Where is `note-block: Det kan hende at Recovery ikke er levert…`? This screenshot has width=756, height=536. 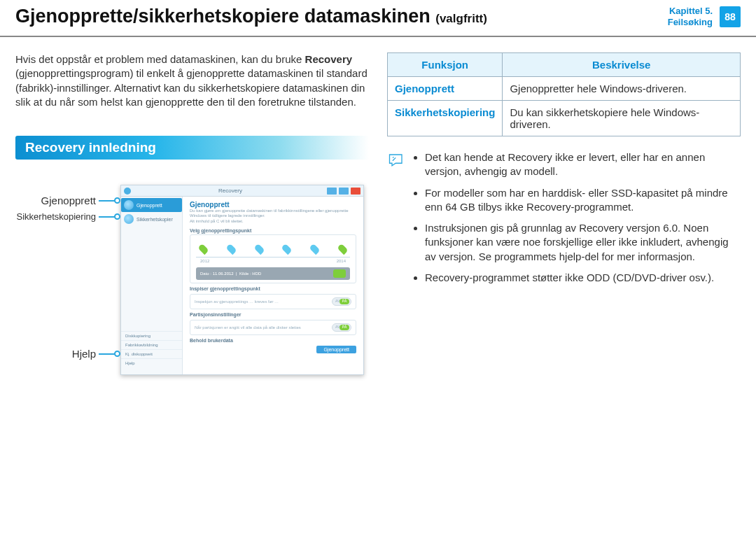
note-block: Det kan hende at Recovery ikke er levert… is located at coordinates (564, 221).